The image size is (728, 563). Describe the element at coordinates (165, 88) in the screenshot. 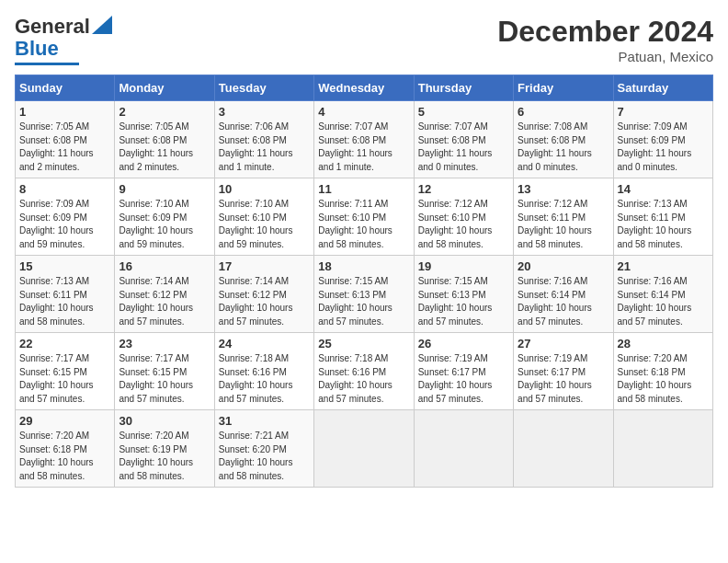

I see `col-monday: Monday` at that location.